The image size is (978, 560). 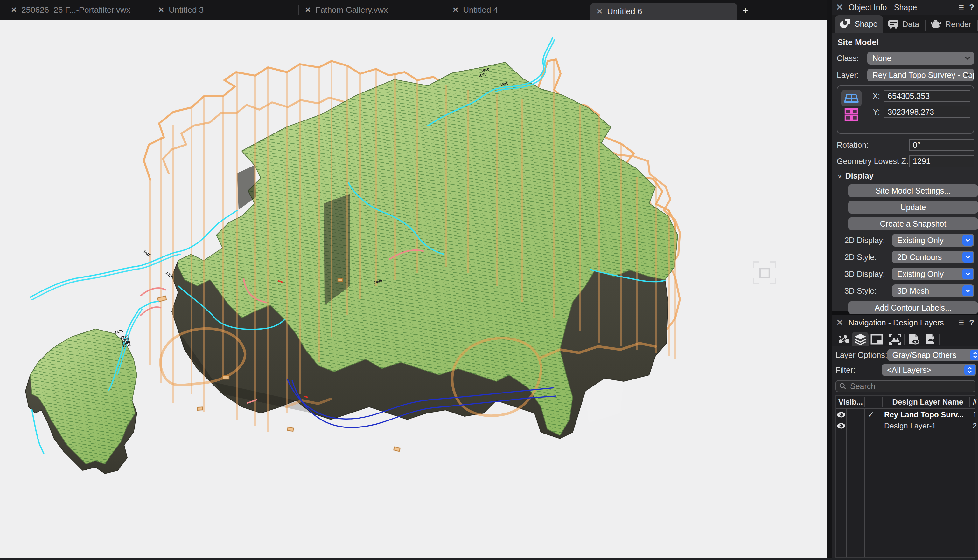 What do you see at coordinates (904, 25) in the screenshot?
I see `tab-data: Data` at bounding box center [904, 25].